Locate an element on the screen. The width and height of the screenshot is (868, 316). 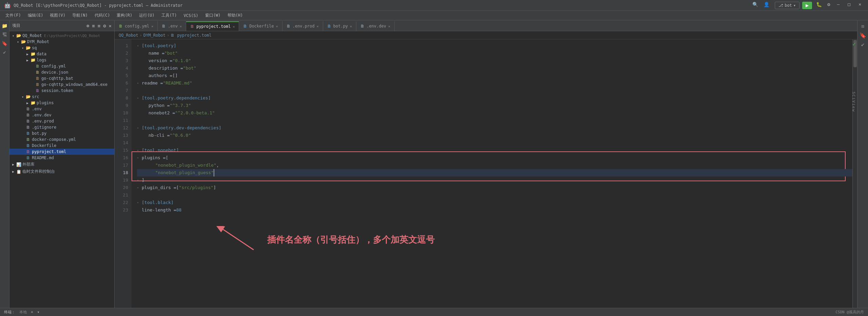
new-folder-icon: ≡ is located at coordinates (93, 26).